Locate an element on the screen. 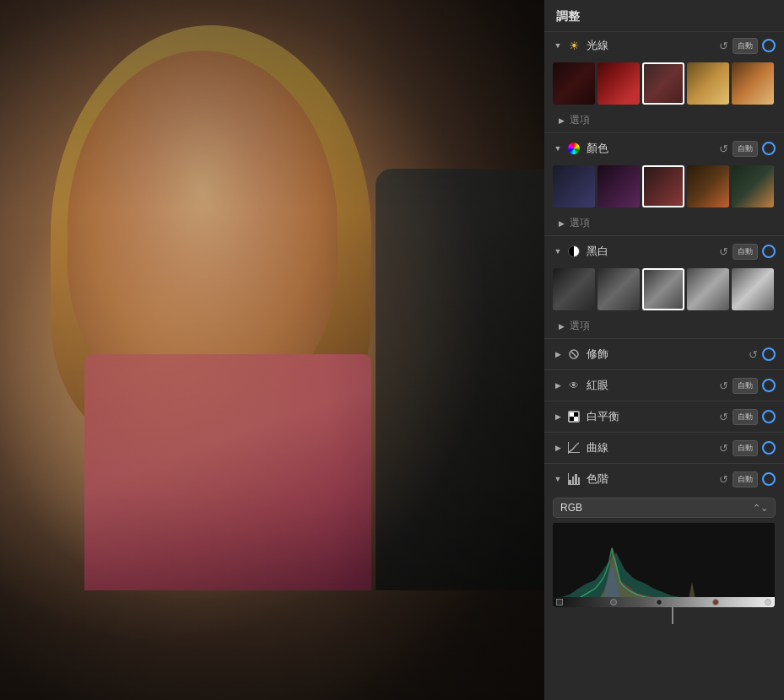 This screenshot has height=700, width=784. chevron-curves: ▶ is located at coordinates (558, 448).